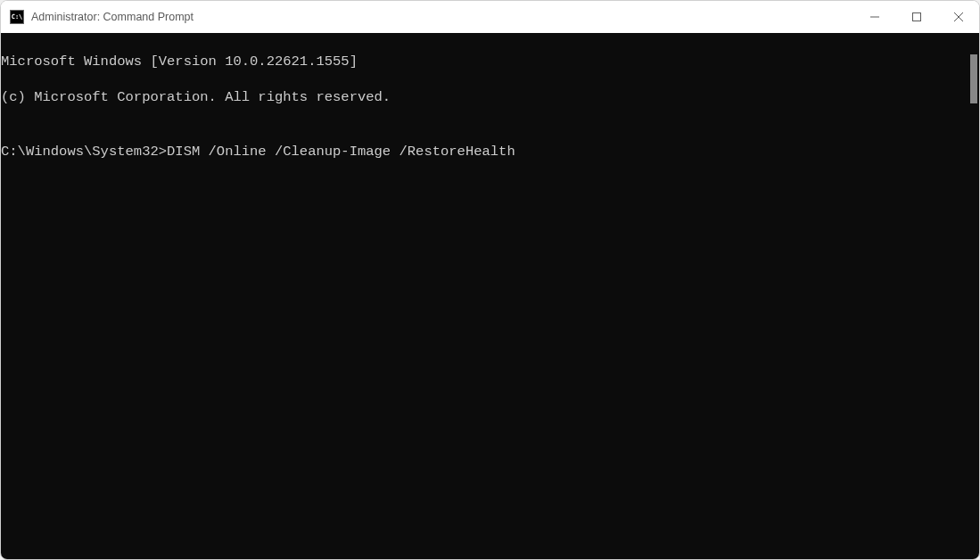 The height and width of the screenshot is (560, 980). Describe the element at coordinates (18, 18) in the screenshot. I see `cmd-icon-label: C:\` at that location.